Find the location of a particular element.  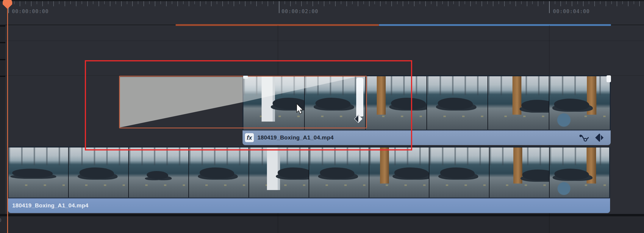

timecode-label-4s: 00:00:04:00 is located at coordinates (571, 11).